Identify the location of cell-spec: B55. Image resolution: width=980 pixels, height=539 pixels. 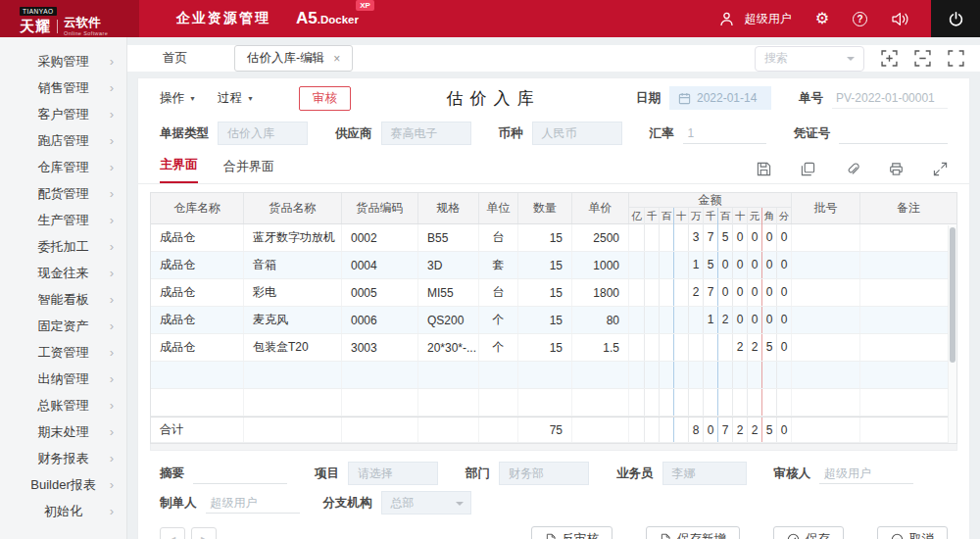
(449, 237).